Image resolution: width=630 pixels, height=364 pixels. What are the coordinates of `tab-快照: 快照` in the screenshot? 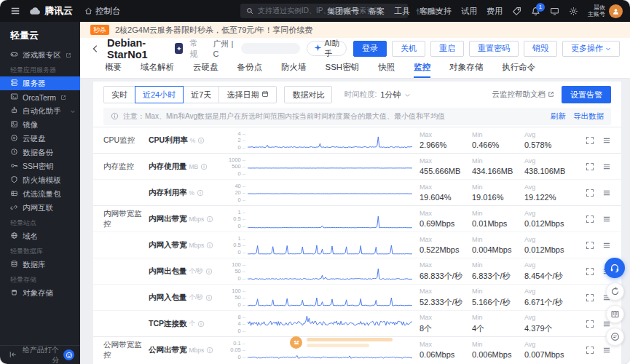 It's located at (386, 70).